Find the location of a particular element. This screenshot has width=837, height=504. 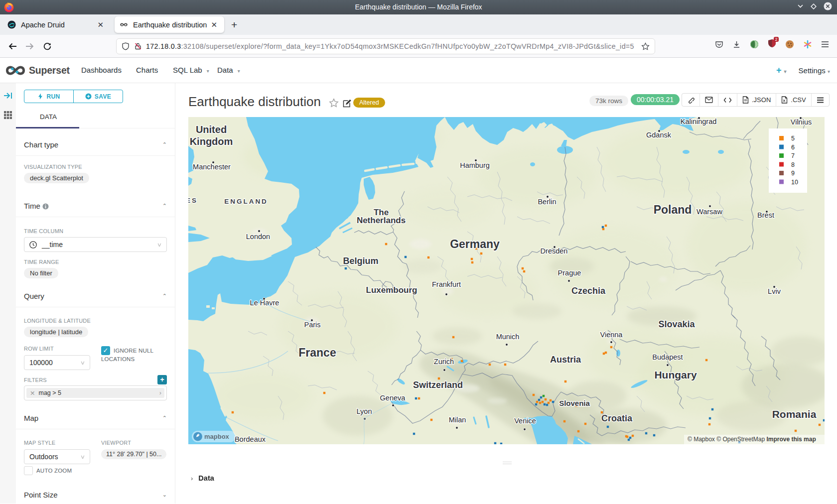

svg-text: Czechia is located at coordinates (589, 291).